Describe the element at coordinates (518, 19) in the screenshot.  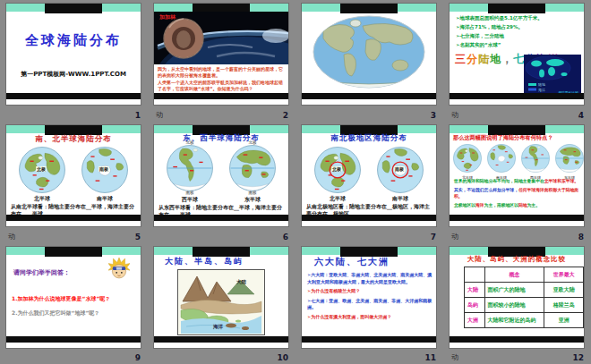
I see `bullet-item: ➢地球表面总面积约是5.1亿平方千米。` at that location.